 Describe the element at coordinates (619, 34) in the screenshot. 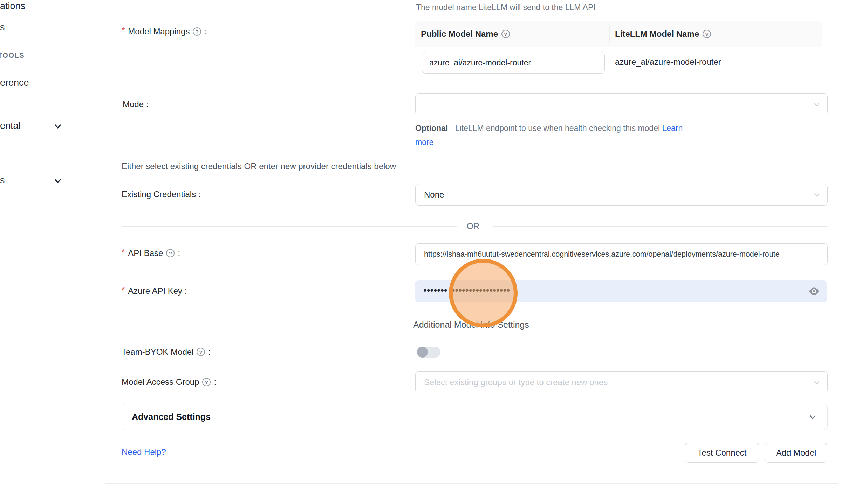

I see `table-header: Public Model Name ? LiteLLM Model Name ?` at that location.